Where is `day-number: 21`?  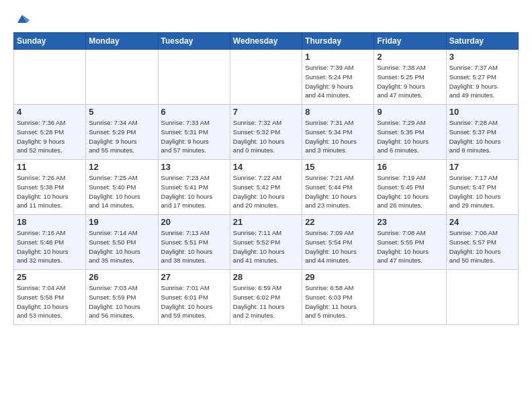
day-number: 21 is located at coordinates (266, 222).